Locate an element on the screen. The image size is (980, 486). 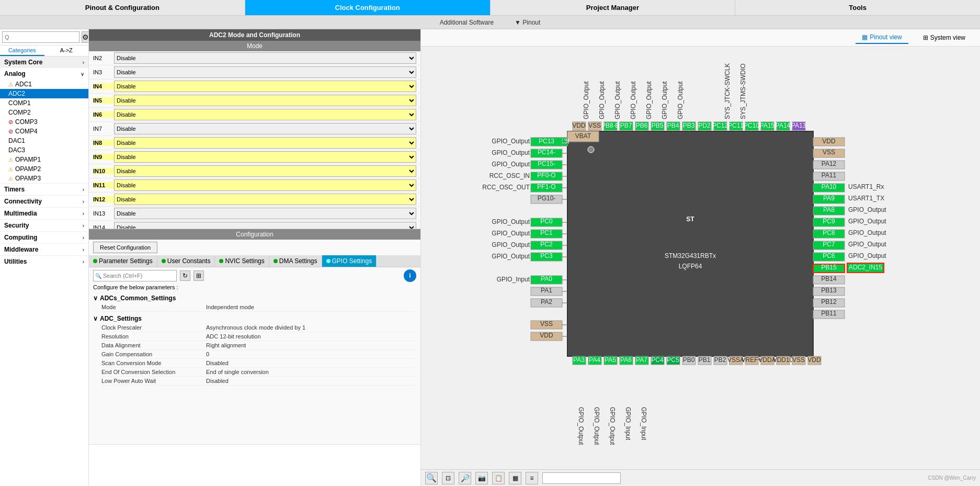
svg-text: PB6 is located at coordinates (641, 126).